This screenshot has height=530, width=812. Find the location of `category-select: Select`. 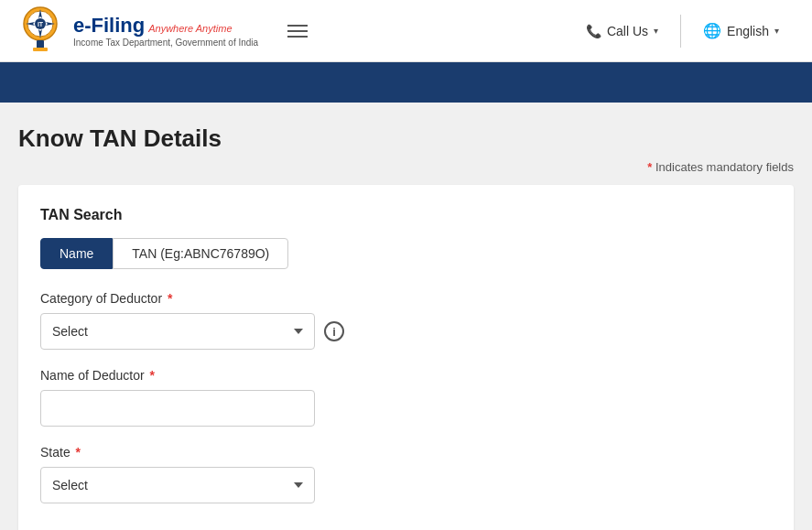

category-select: Select is located at coordinates (178, 331).